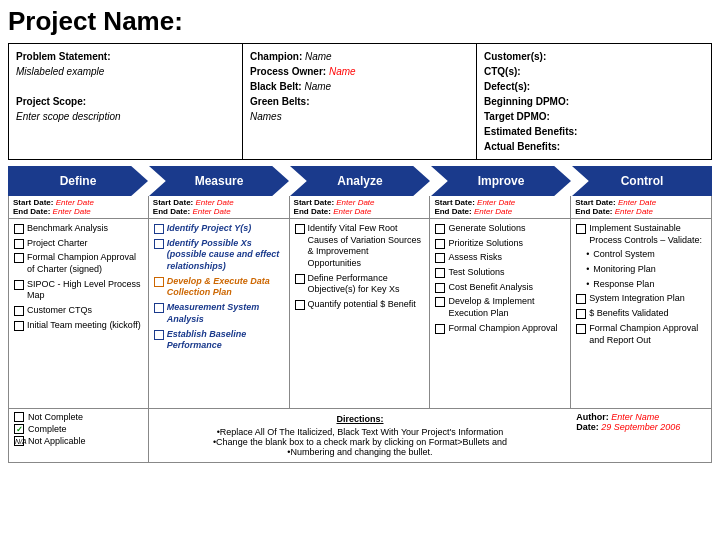 The width and height of the screenshot is (720, 540). I want to click on list-item: Establish Baseline Performance, so click(219, 340).